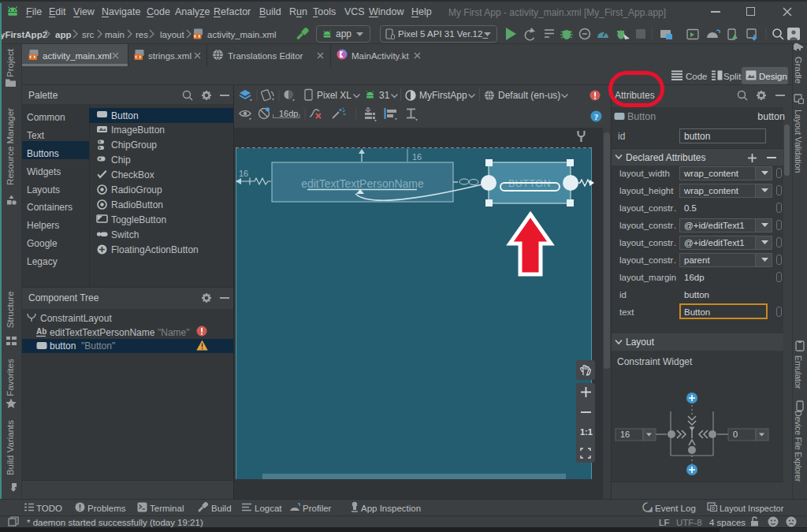  I want to click on svg-text: Ab, so click(41, 331).